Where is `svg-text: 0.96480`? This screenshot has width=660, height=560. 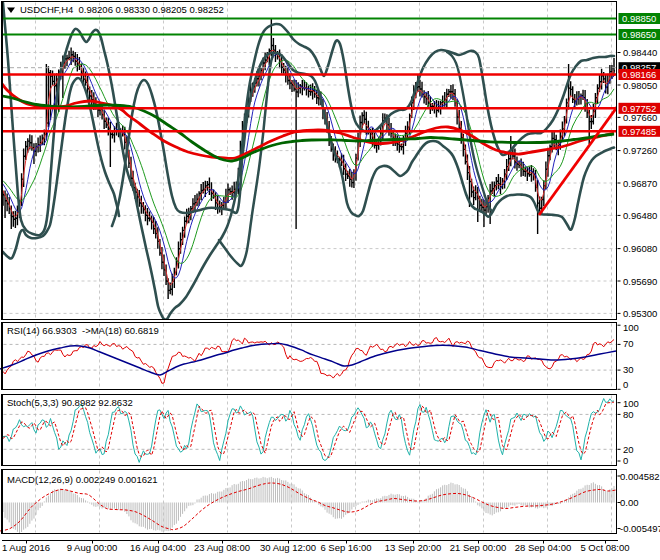
svg-text: 0.96480 is located at coordinates (640, 216).